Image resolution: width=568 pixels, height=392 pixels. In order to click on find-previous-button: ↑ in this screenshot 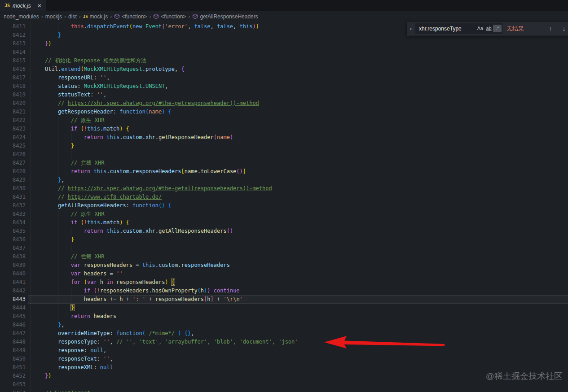, I will do `click(550, 29)`.